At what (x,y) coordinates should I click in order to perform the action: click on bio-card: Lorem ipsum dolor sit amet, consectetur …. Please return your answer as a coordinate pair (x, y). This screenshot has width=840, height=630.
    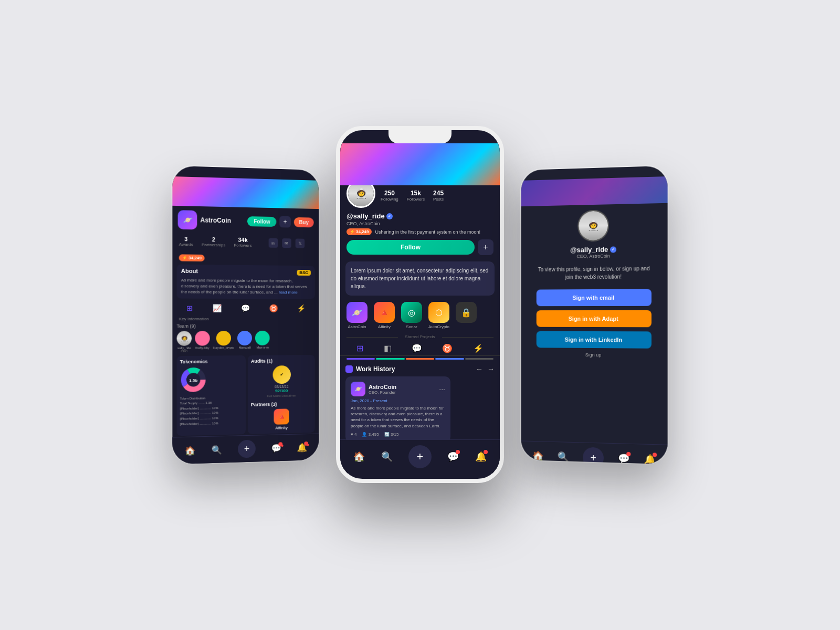
    Looking at the image, I should click on (420, 278).